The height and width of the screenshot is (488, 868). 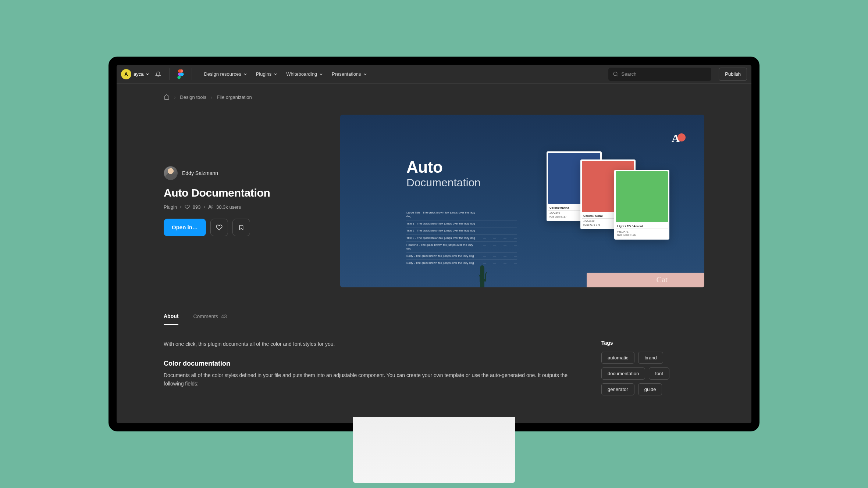 What do you see at coordinates (197, 207) in the screenshot?
I see `likes-count: 893` at bounding box center [197, 207].